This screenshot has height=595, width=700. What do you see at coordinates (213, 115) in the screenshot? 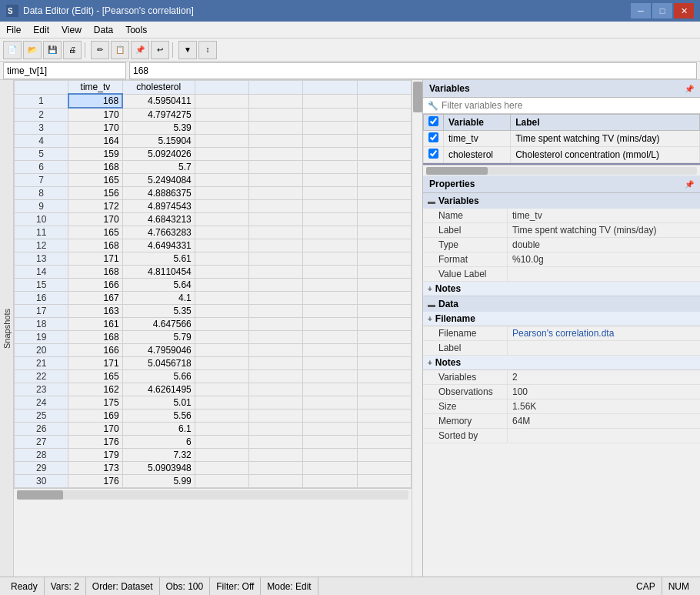
I see `table-row: 21704.7974275` at bounding box center [213, 115].